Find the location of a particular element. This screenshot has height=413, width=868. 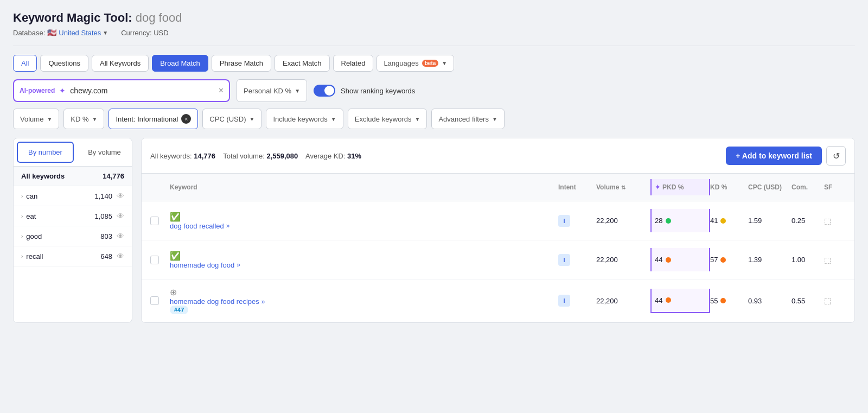

add-to-keyword-list-button: + Add to keyword list is located at coordinates (774, 156).